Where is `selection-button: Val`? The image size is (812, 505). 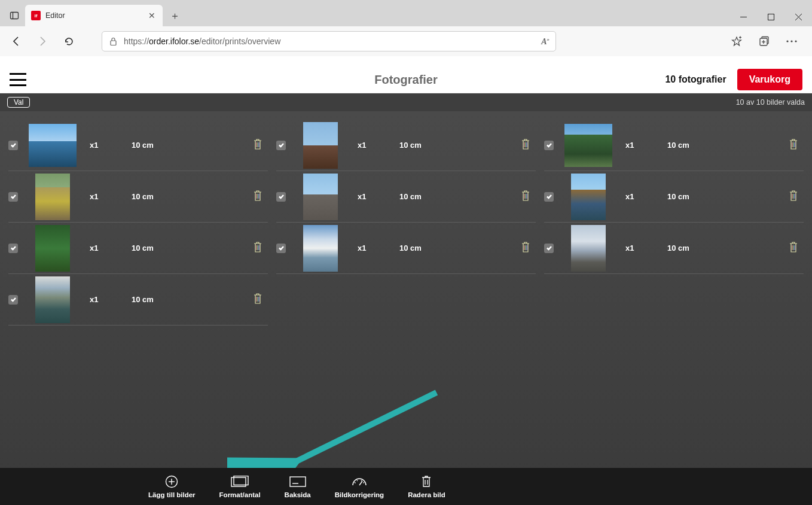 selection-button: Val is located at coordinates (19, 102).